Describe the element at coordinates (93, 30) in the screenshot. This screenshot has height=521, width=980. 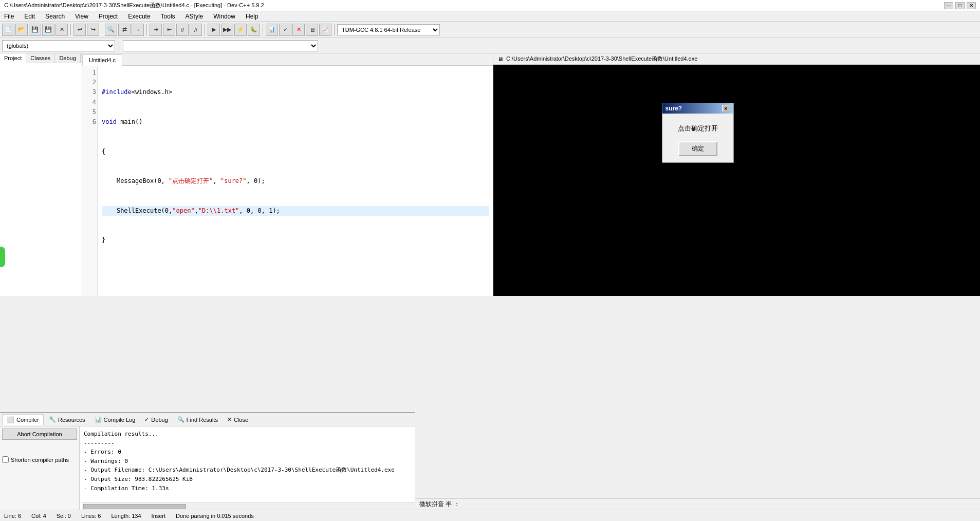
I see `redo-button: ↪` at that location.